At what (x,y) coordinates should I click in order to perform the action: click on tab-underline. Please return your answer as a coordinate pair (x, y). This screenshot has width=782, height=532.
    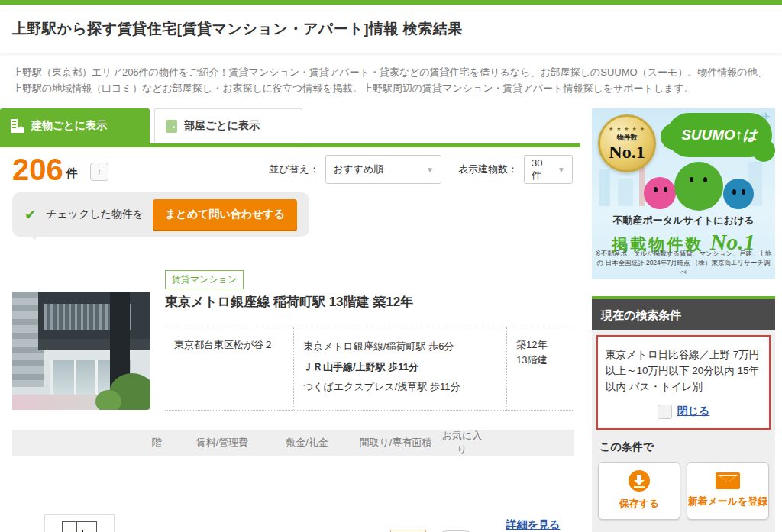
    Looking at the image, I should click on (290, 145).